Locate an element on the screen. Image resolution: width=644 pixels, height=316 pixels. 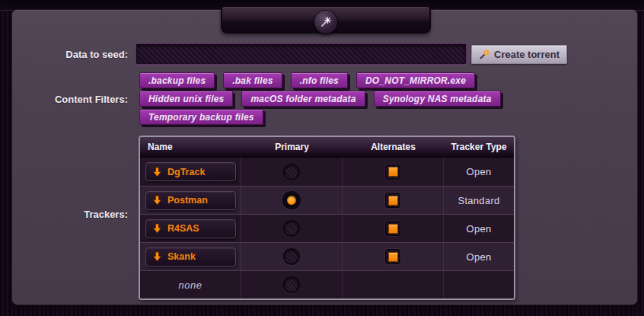
table-row: SkankOpen is located at coordinates (327, 256).